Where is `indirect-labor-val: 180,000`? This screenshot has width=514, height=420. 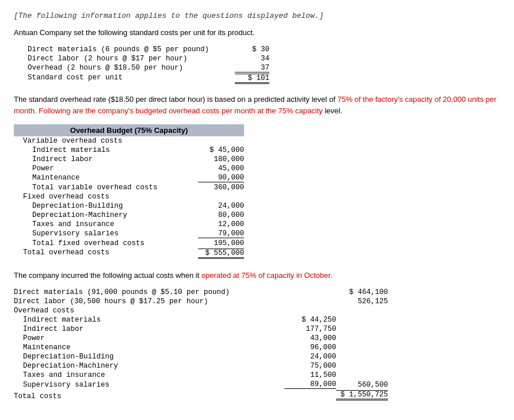
indirect-labor-val: 180,000 is located at coordinates (221, 159).